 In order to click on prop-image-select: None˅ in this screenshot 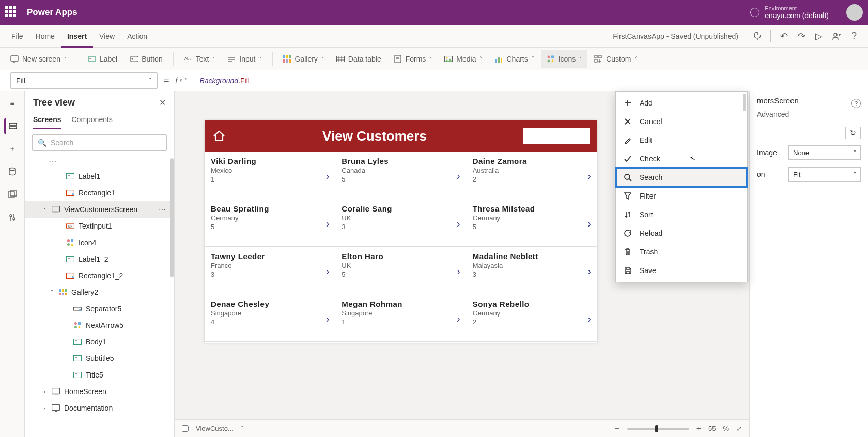, I will do `click(825, 153)`.